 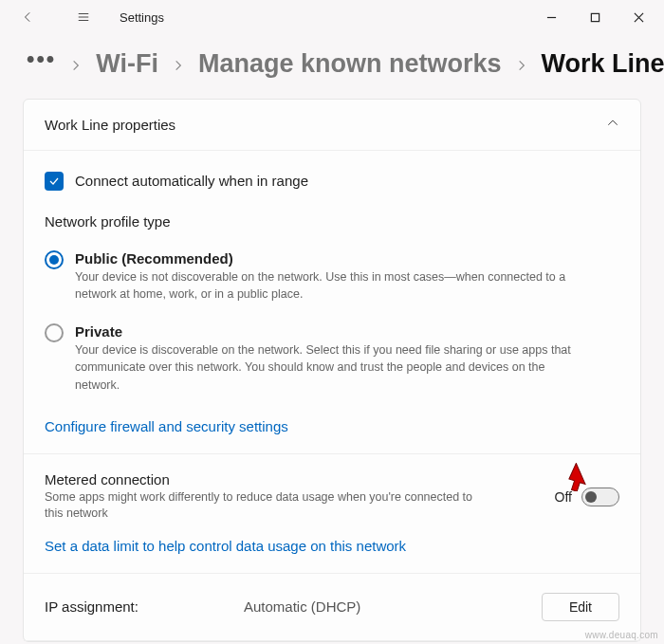 I want to click on metered-toggle, so click(x=600, y=497).